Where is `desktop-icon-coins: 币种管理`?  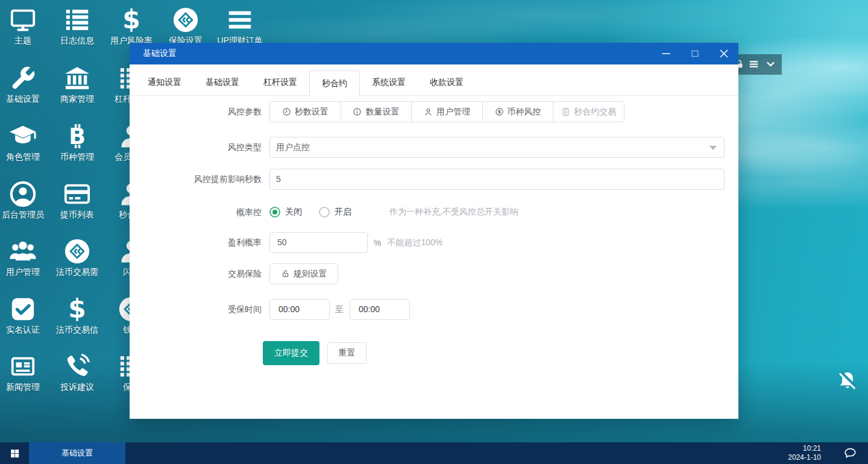 desktop-icon-coins: 币种管理 is located at coordinates (77, 142).